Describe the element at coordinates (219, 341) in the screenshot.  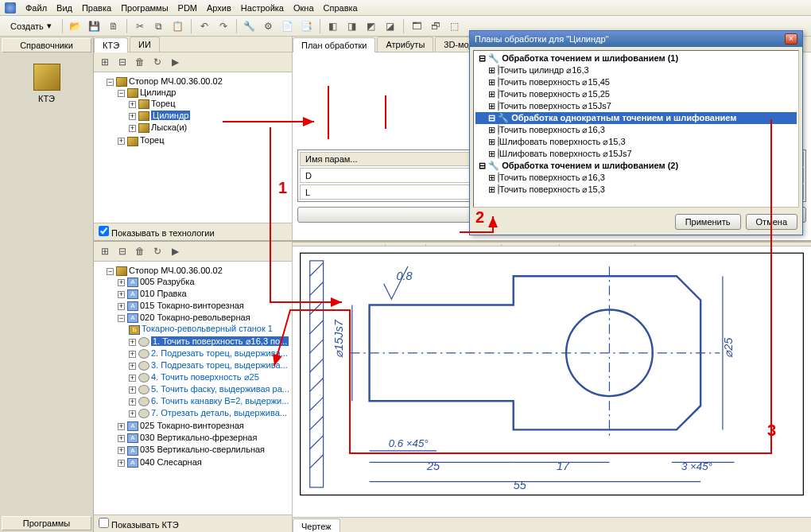
I see `tech-step-selected: 1. Точить поверхность ⌀16,3 по...` at that location.